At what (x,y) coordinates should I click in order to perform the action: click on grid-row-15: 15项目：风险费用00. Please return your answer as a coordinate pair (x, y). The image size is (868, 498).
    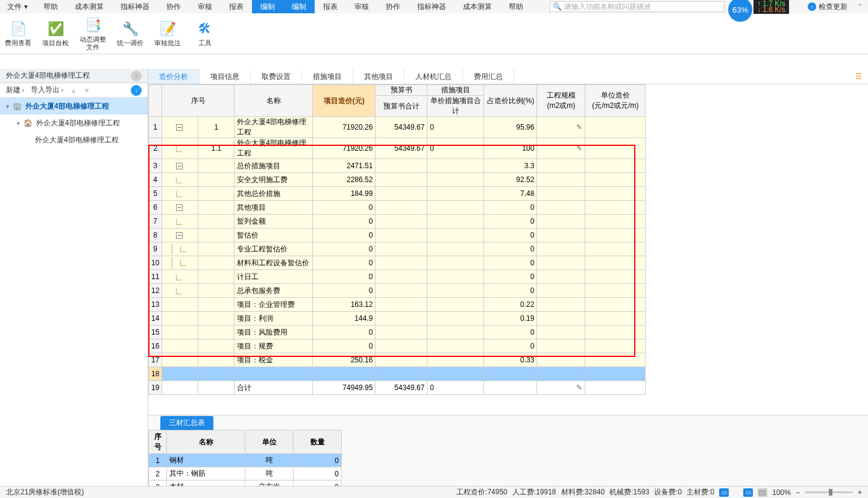
    Looking at the image, I should click on (397, 333).